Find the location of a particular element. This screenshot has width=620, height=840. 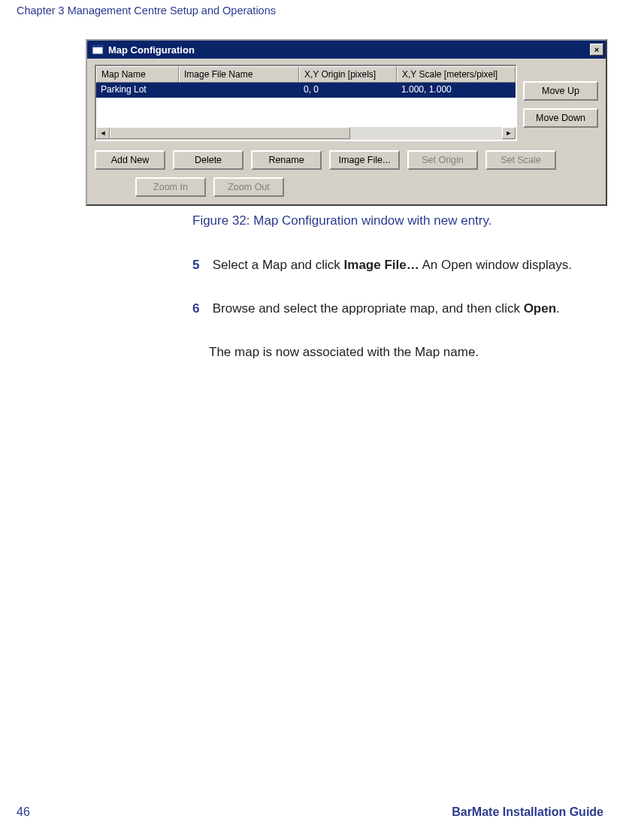

set-scale-button: Set Scale is located at coordinates (521, 160).